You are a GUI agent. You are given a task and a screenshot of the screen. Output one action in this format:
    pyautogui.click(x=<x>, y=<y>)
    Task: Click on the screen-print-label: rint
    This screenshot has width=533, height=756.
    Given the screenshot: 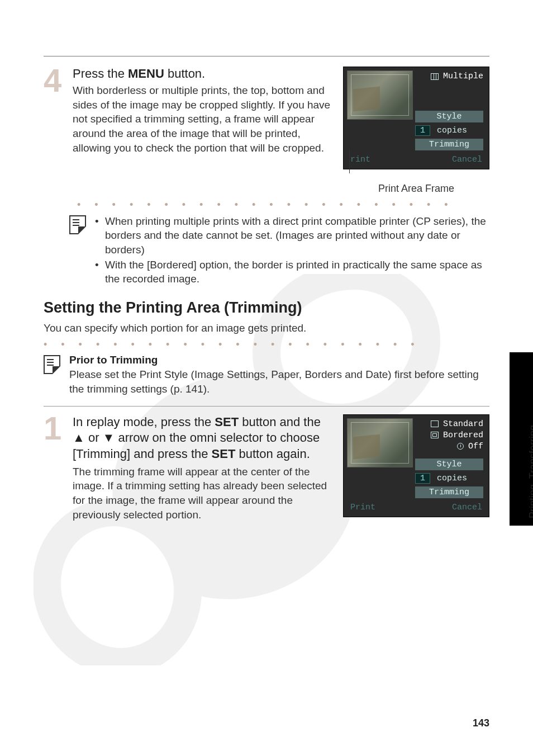 What is the action you would take?
    pyautogui.click(x=360, y=160)
    